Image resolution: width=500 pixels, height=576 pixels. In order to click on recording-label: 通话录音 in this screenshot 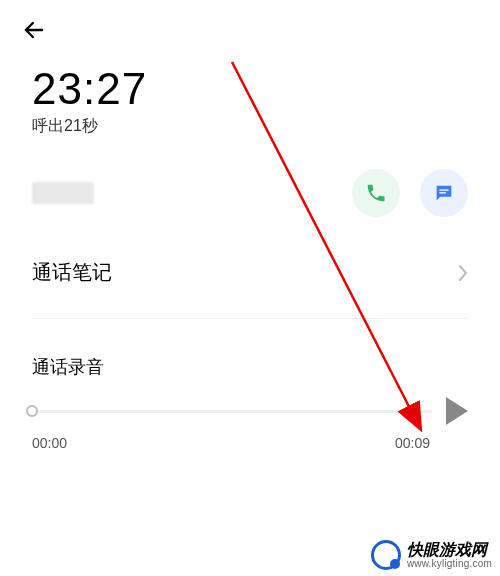, I will do `click(250, 367)`.